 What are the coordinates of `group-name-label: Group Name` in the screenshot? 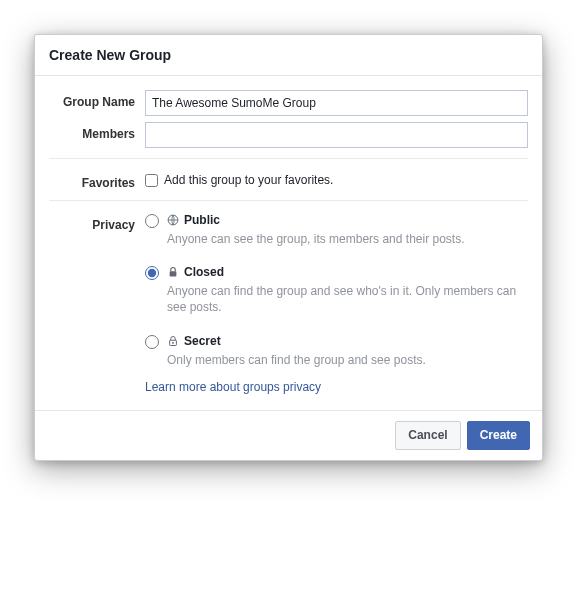 It's located at (97, 100).